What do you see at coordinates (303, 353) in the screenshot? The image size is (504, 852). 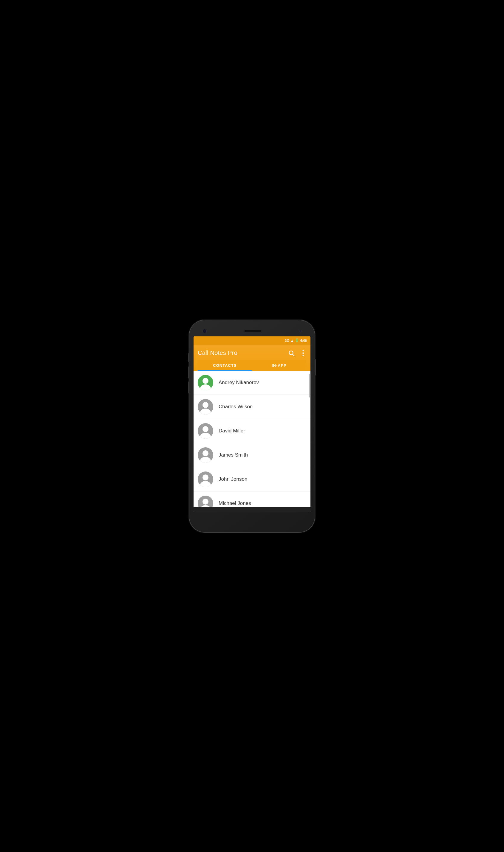 I see `more-options-button: ⋮` at bounding box center [303, 353].